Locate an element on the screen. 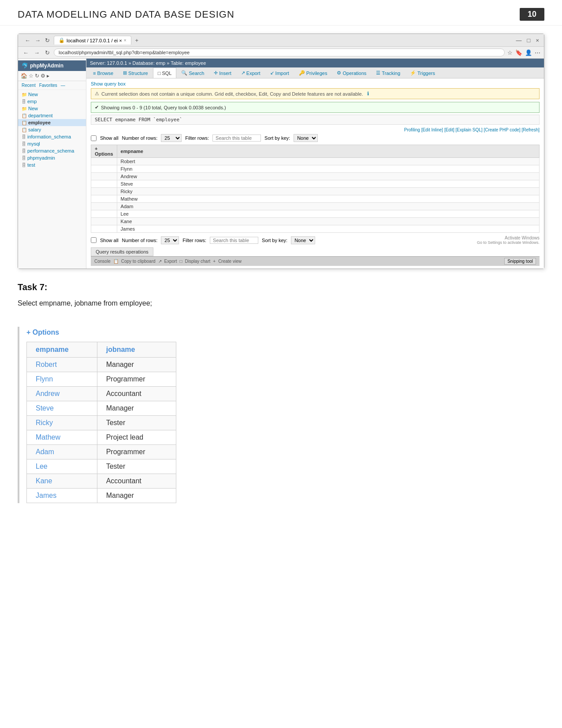  browser-tab-close: × is located at coordinates (125, 41).